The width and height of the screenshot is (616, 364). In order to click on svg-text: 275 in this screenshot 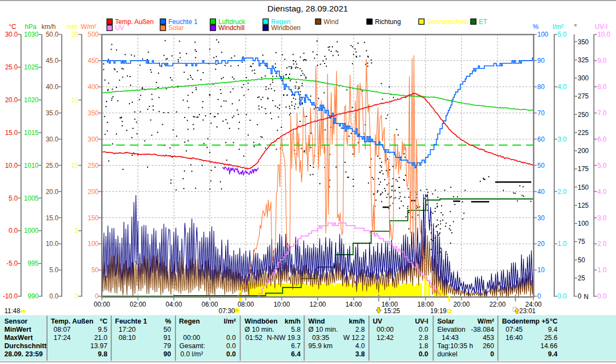, I will do `click(583, 96)`.